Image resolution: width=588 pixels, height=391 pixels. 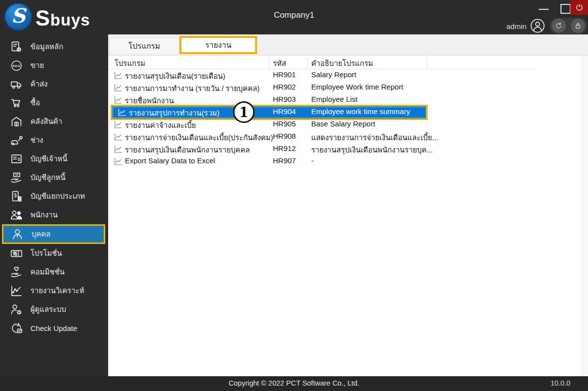 I want to click on svg-text: SALE, so click(x=17, y=65).